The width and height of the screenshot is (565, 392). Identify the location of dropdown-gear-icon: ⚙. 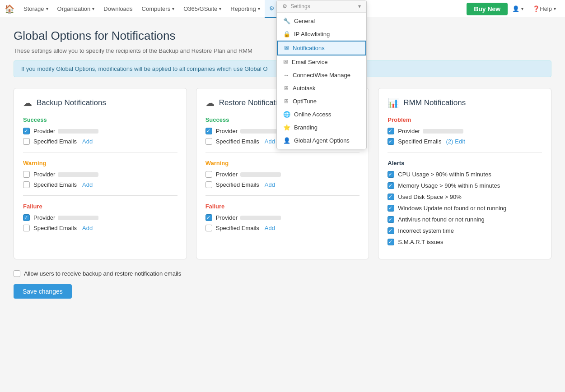
(285, 6).